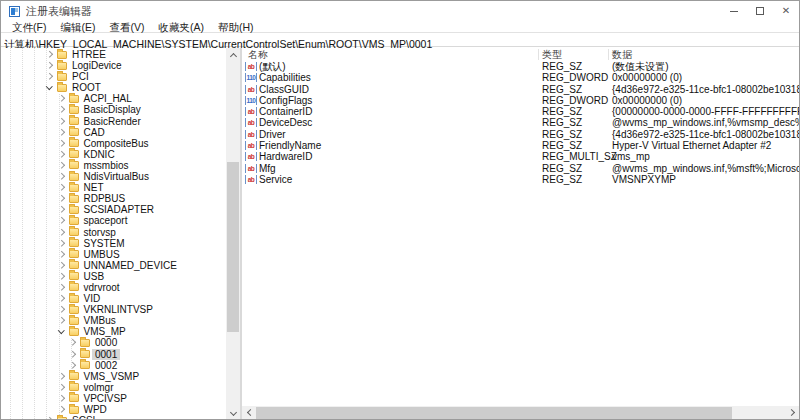  Describe the element at coordinates (114, 310) in the screenshot. I see `tree-item-VKRNLINTVSP: VKRNLINTVSP` at that location.